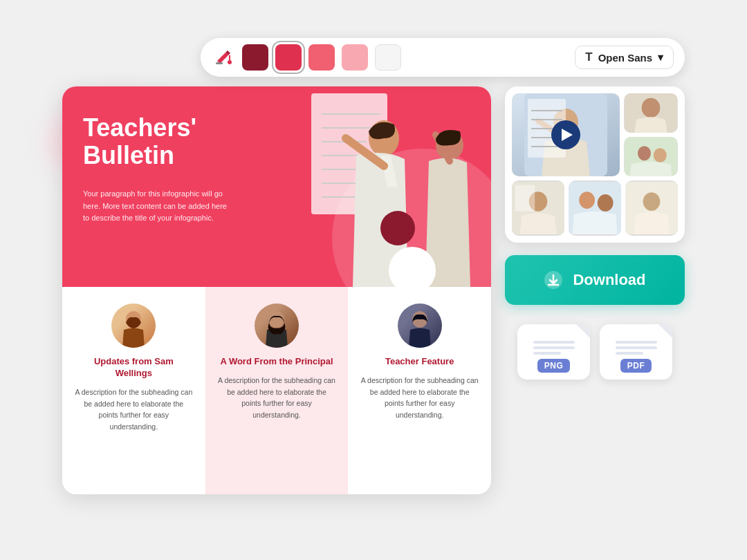  What do you see at coordinates (651, 156) in the screenshot?
I see `img-slot-bottom-right` at bounding box center [651, 156].